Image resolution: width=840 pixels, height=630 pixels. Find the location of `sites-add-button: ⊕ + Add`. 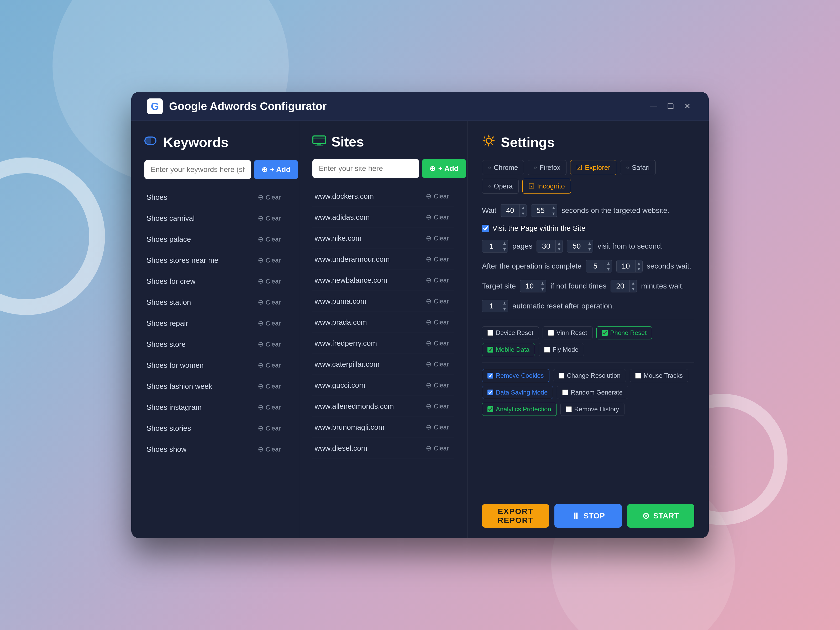

sites-add-button: ⊕ + Add is located at coordinates (444, 169).